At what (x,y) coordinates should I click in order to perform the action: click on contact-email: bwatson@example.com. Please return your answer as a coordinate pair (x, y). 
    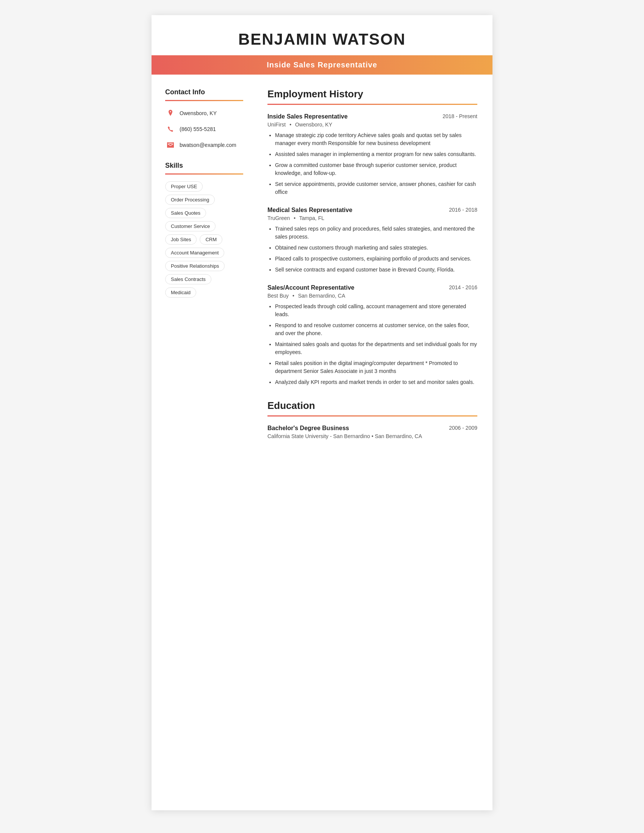
    Looking at the image, I should click on (204, 145).